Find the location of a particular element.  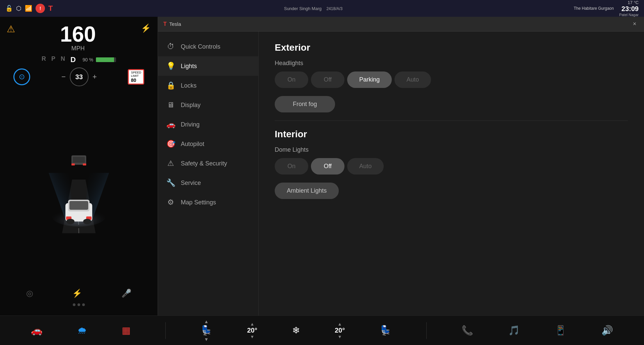

headlights-parking-button: Parking is located at coordinates (370, 80).